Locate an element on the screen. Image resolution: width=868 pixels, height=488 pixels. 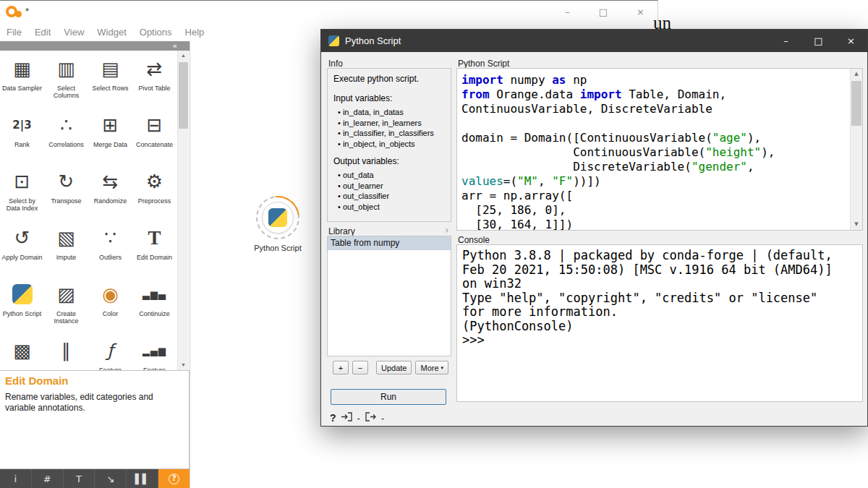
pivot-table-icon: ⇄ is located at coordinates (155, 69).